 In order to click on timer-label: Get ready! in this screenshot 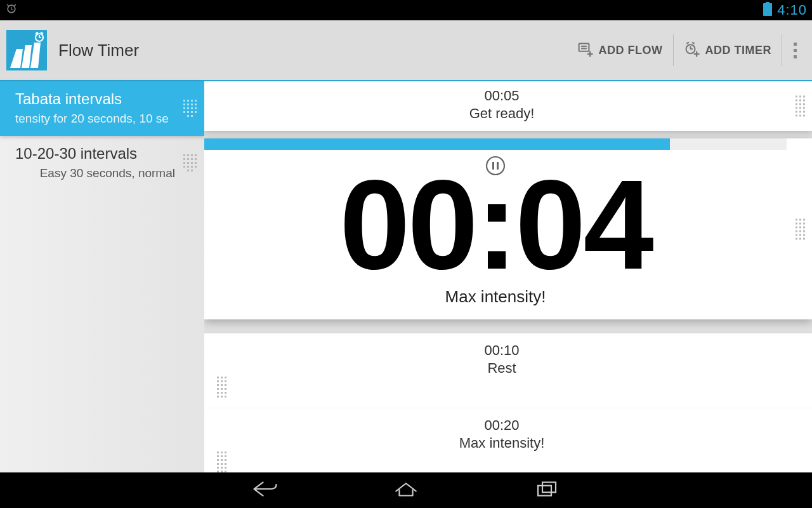, I will do `click(502, 114)`.